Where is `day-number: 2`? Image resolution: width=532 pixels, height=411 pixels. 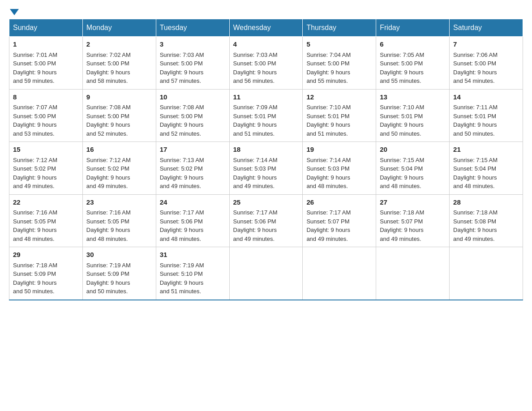
day-number: 2 is located at coordinates (119, 45).